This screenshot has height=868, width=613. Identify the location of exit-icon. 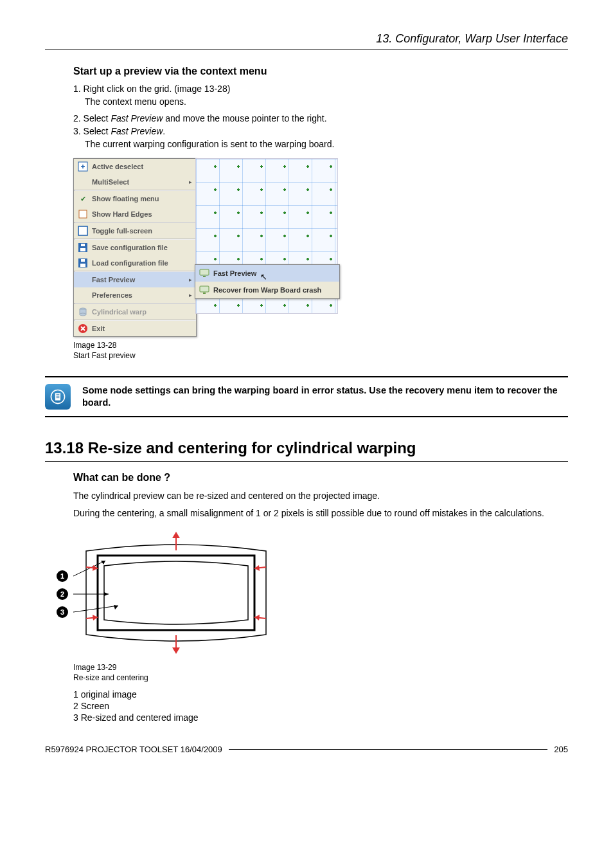
(83, 329).